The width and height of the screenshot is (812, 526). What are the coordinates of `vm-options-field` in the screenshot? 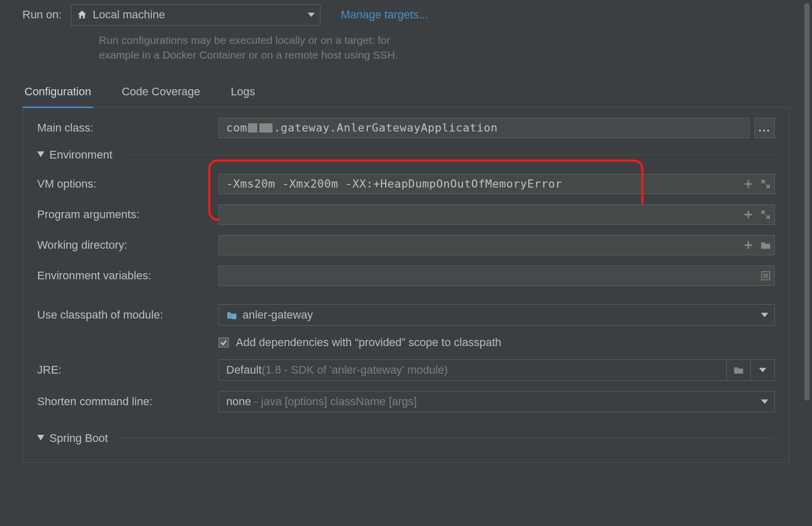 It's located at (497, 184).